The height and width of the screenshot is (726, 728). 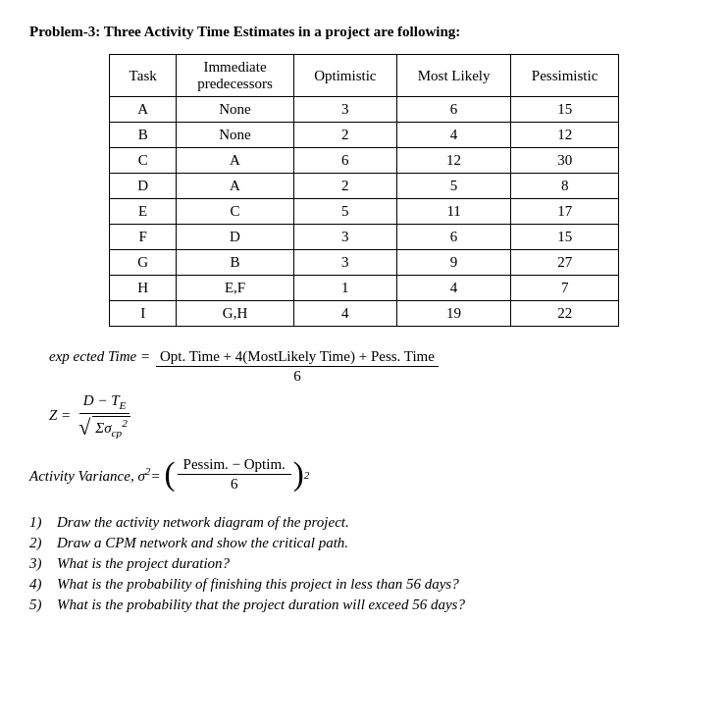 What do you see at coordinates (143, 563) in the screenshot?
I see `question-text: What is the project duration?` at bounding box center [143, 563].